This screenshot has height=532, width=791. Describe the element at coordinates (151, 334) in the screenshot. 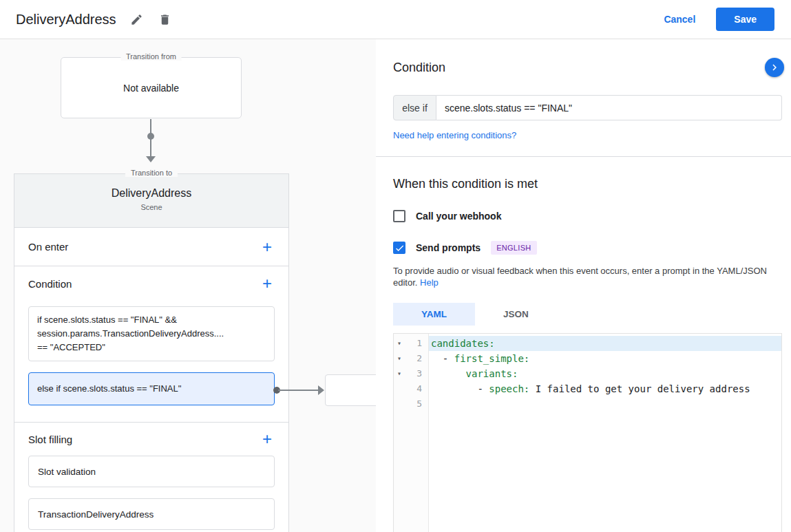

I see `condition-item: if scene.slots.status == "FINAL" &&sessi…` at that location.